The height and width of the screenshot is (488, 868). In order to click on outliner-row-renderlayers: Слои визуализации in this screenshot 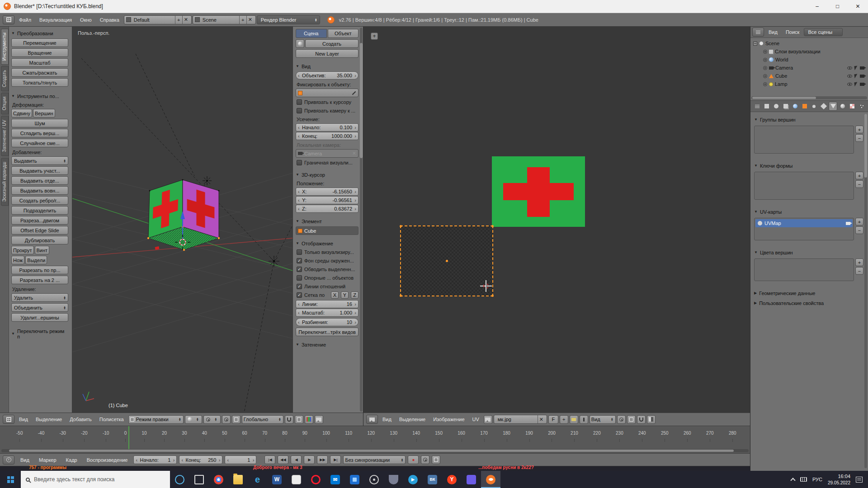, I will do `click(811, 52)`.